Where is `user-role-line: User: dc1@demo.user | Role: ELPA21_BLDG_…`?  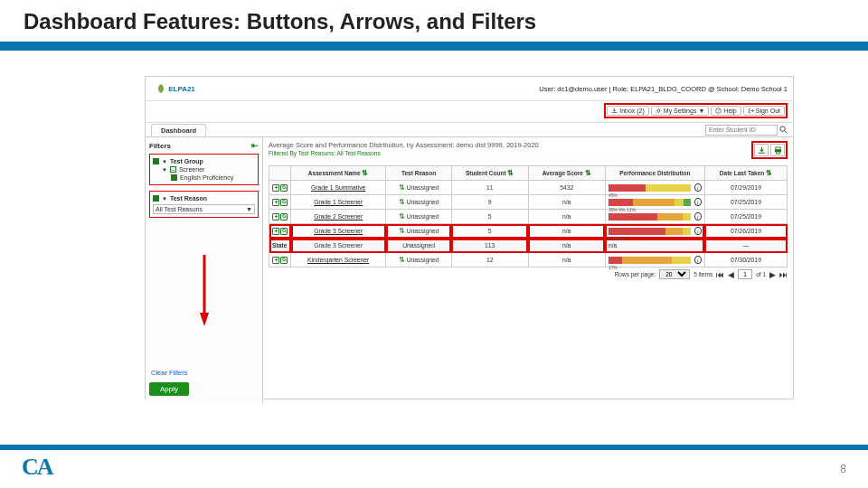 user-role-line: User: dc1@demo.user | Role: ELPA21_BLDG_… is located at coordinates (664, 89).